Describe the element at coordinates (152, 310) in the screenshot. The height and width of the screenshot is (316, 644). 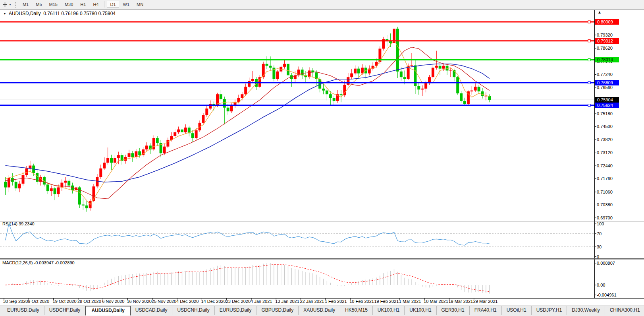
I see `chart-tab-usdcad-daily: USDCAD,Daily` at that location.